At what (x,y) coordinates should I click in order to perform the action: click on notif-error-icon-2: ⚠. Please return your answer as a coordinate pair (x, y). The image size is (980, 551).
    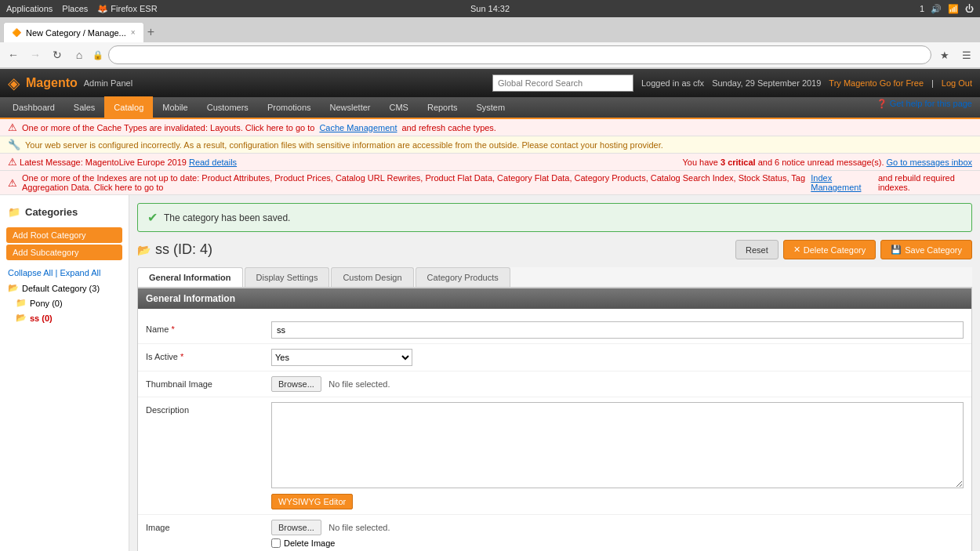
    Looking at the image, I should click on (13, 161).